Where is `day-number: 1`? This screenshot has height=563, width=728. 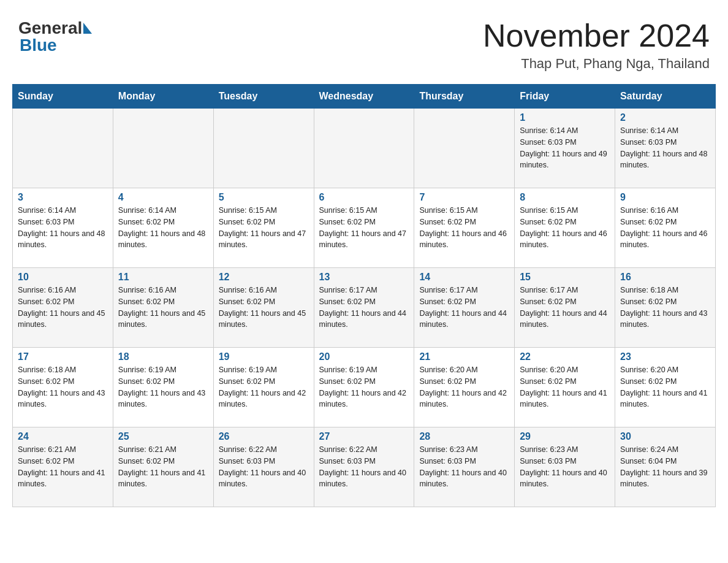 day-number: 1 is located at coordinates (565, 118).